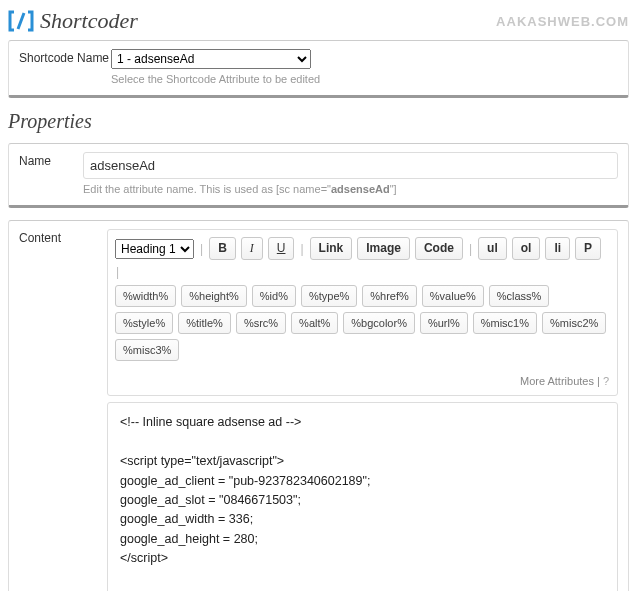 This screenshot has width=637, height=591. What do you see at coordinates (65, 57) in the screenshot?
I see `shortcode-name-label: Shortcode Name` at bounding box center [65, 57].